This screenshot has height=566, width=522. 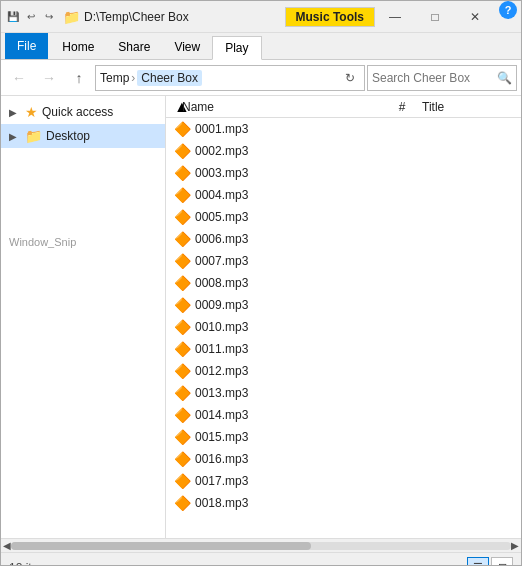 What do you see at coordinates (32, 564) in the screenshot?
I see `item-count: 18 items` at bounding box center [32, 564].